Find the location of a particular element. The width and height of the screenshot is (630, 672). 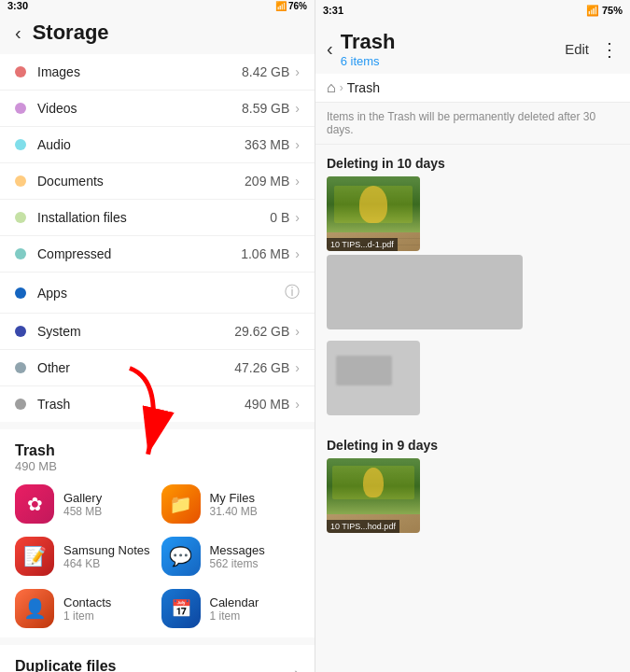

header-actions: Edit ⋮ is located at coordinates (592, 49).